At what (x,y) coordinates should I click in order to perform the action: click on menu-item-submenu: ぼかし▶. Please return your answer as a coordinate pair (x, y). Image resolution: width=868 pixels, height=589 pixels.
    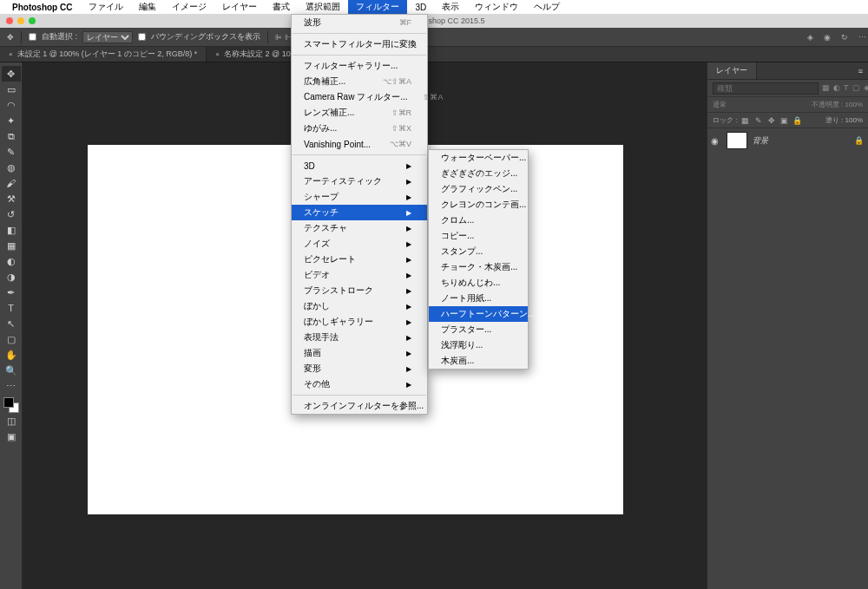
    Looking at the image, I should click on (359, 306).